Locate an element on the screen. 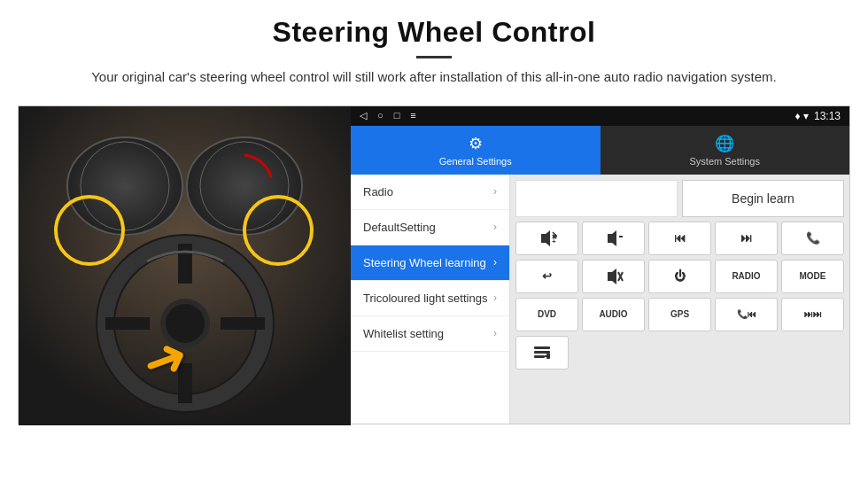 The width and height of the screenshot is (868, 498). highlight-circle-right is located at coordinates (278, 230).